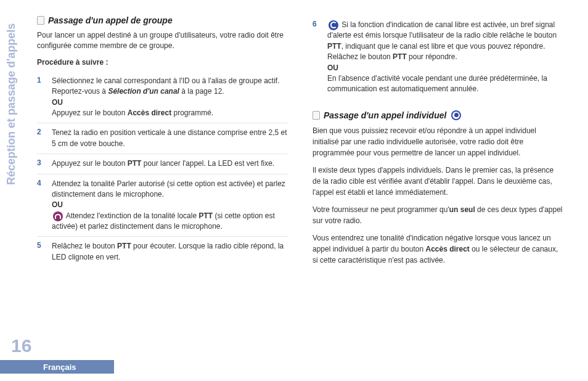  I want to click on heading-text: Passage d'un appel de groupe, so click(110, 20).